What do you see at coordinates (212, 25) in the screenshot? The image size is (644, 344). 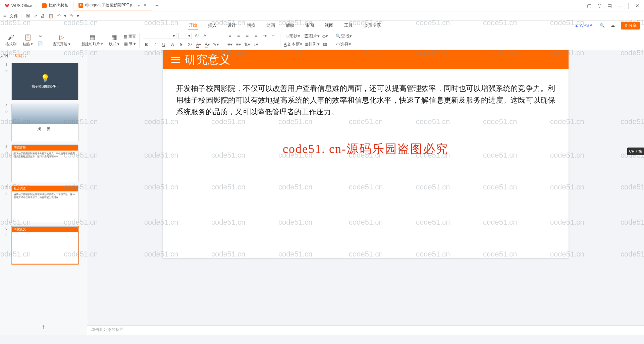 I see `ribbon-tab-insert: 插入` at bounding box center [212, 25].